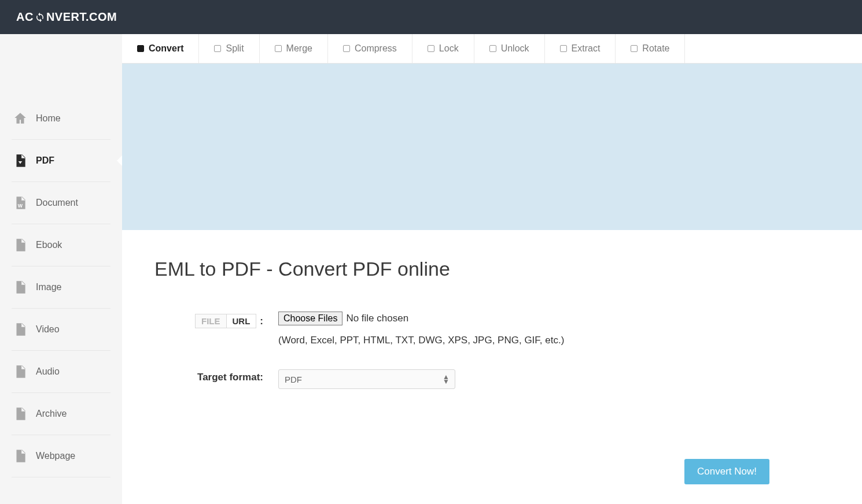  Describe the element at coordinates (61, 414) in the screenshot. I see `sidebar-item-archive: Archive` at that location.